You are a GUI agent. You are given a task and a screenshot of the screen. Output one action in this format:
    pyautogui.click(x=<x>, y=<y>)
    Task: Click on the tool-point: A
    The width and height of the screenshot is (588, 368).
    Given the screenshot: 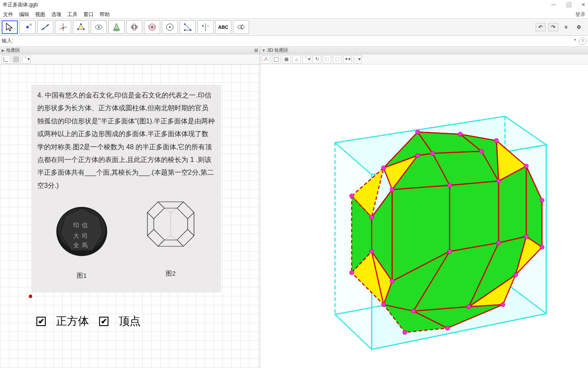 What is the action you would take?
    pyautogui.click(x=28, y=27)
    